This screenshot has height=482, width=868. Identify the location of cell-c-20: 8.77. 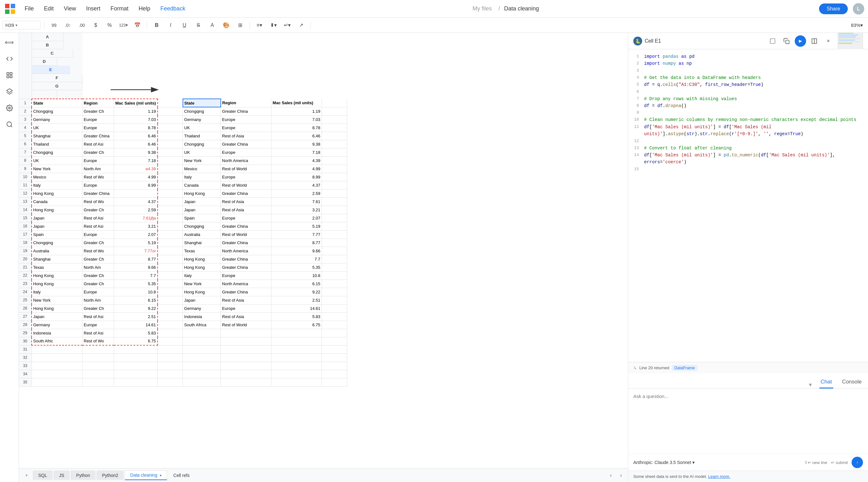
(136, 259).